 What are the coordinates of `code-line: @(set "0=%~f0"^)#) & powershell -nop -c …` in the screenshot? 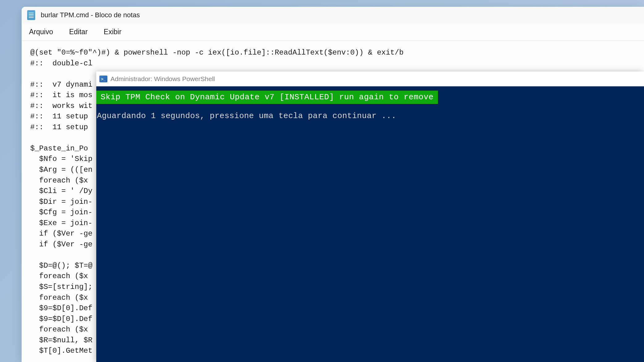 It's located at (217, 52).